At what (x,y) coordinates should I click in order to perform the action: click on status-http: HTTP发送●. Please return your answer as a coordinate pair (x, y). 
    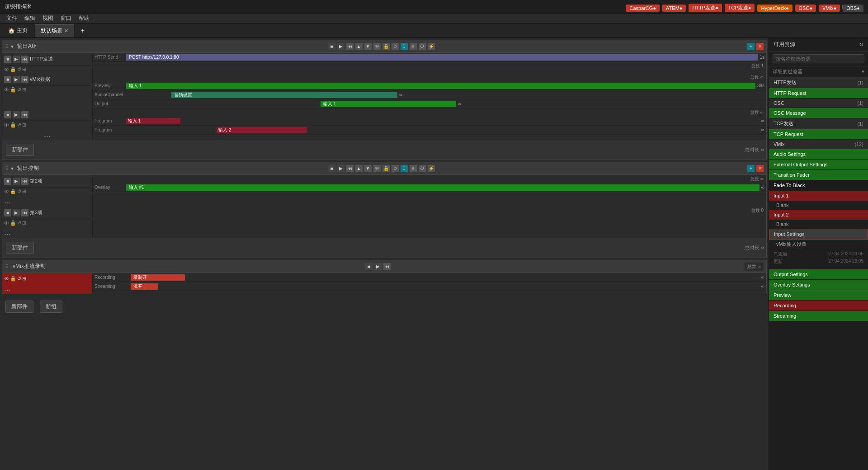
    Looking at the image, I should click on (705, 8).